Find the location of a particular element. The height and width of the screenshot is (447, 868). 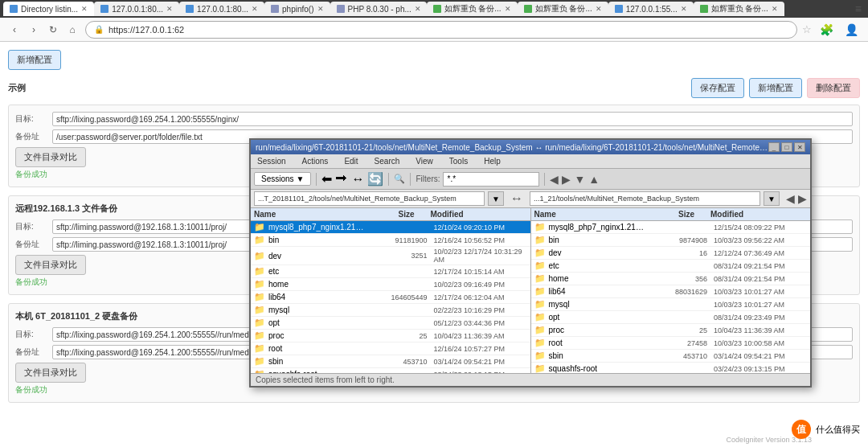

bc-toolbar-icon-4: 🔄 is located at coordinates (375, 178).